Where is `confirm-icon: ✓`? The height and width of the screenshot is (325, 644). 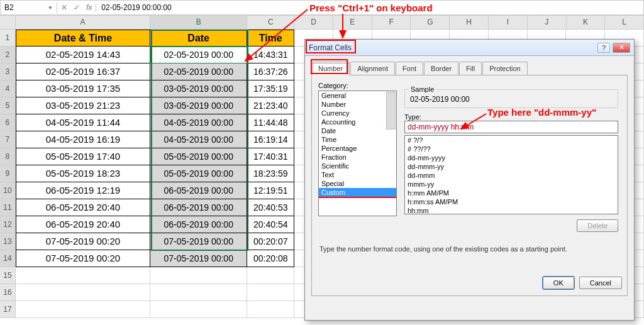 confirm-icon: ✓ is located at coordinates (77, 8).